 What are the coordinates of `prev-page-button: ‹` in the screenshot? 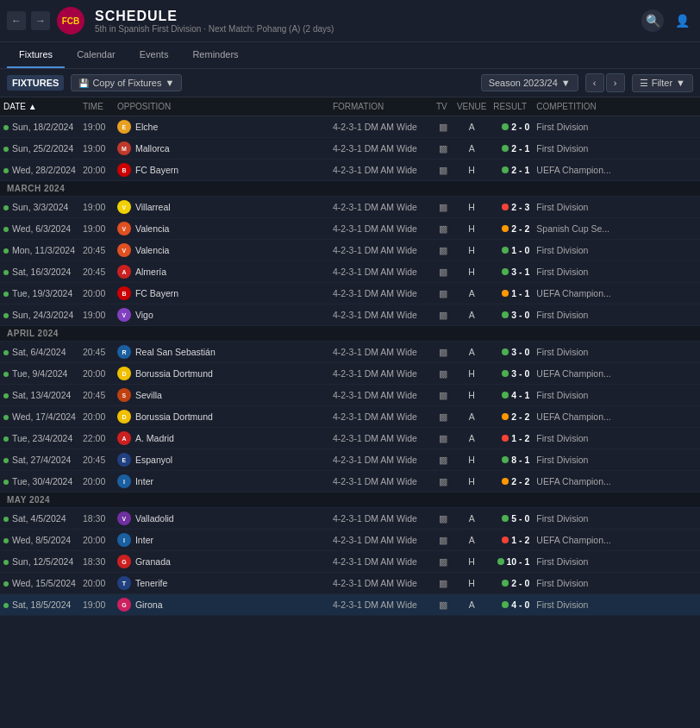 It's located at (595, 83).